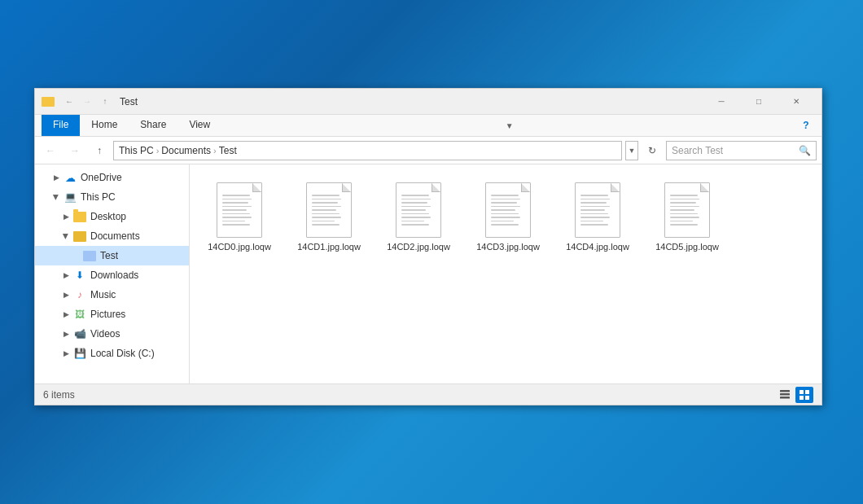 The image size is (863, 504). I want to click on desktop-folder-icon, so click(80, 217).